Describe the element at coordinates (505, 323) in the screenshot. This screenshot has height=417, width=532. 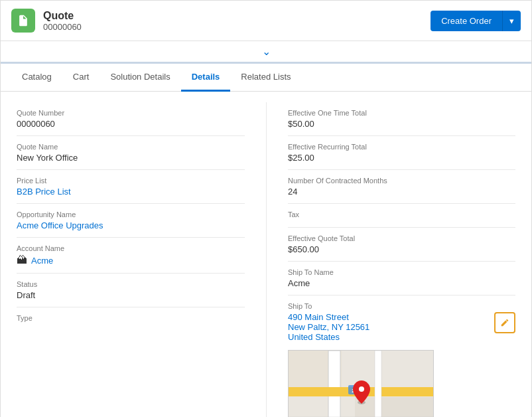
I see `pencil-icon` at that location.